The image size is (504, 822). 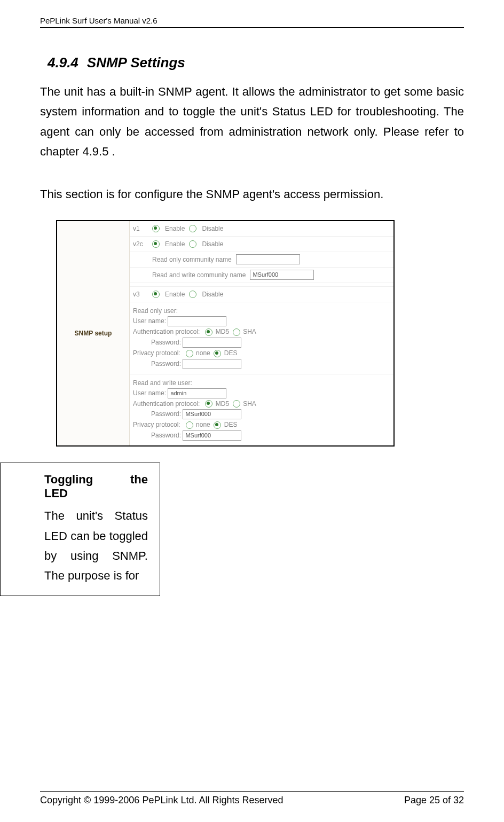 I want to click on rw-priv-pw-label: Password:, so click(x=166, y=435).